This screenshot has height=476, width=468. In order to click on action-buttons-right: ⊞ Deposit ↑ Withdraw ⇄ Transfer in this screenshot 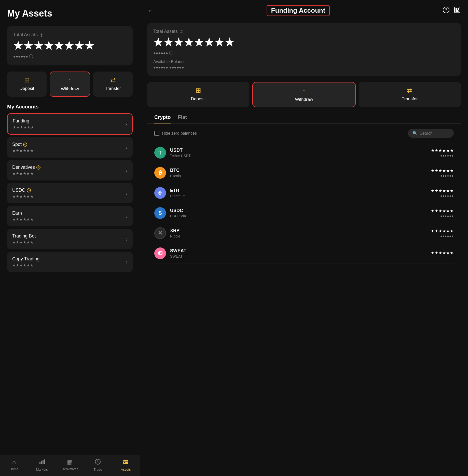, I will do `click(304, 95)`.